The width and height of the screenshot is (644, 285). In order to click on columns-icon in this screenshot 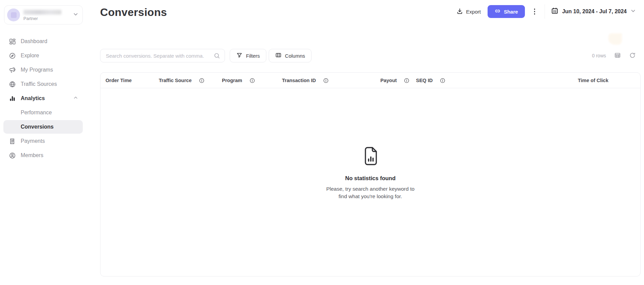, I will do `click(278, 56)`.